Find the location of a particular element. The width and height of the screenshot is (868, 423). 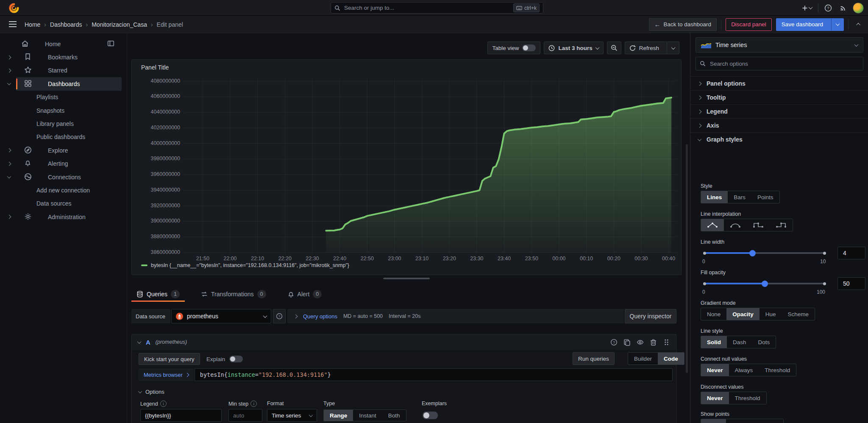

promql-code-editor: bytesIn{instance="192.168.0.134:9116"} is located at coordinates (434, 375).